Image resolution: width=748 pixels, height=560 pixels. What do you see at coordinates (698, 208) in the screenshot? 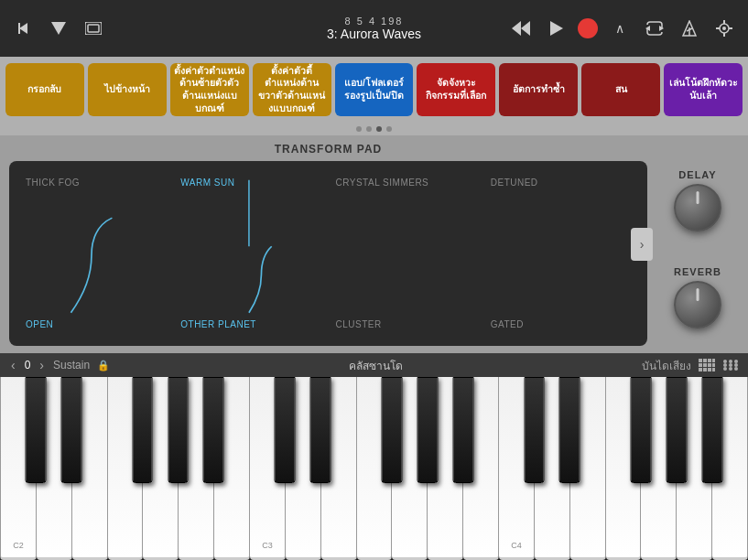
I see `delay-knob` at bounding box center [698, 208].